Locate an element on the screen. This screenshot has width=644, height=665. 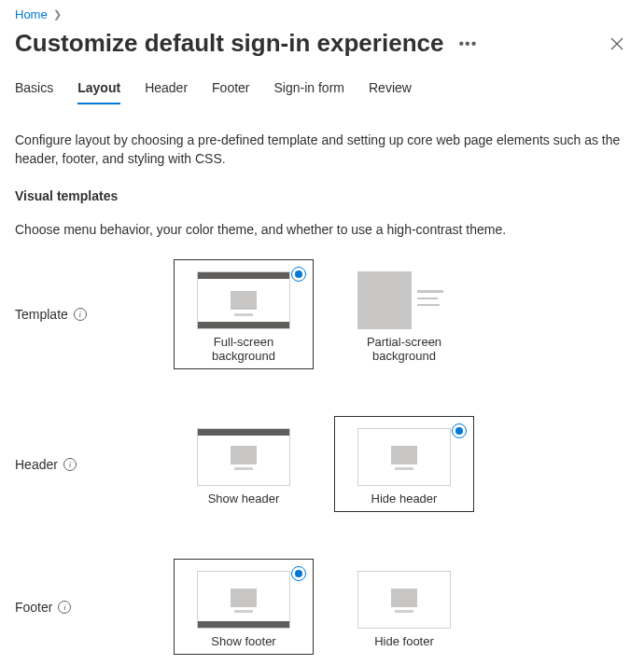
show-footer-label: Show footer is located at coordinates (244, 642).